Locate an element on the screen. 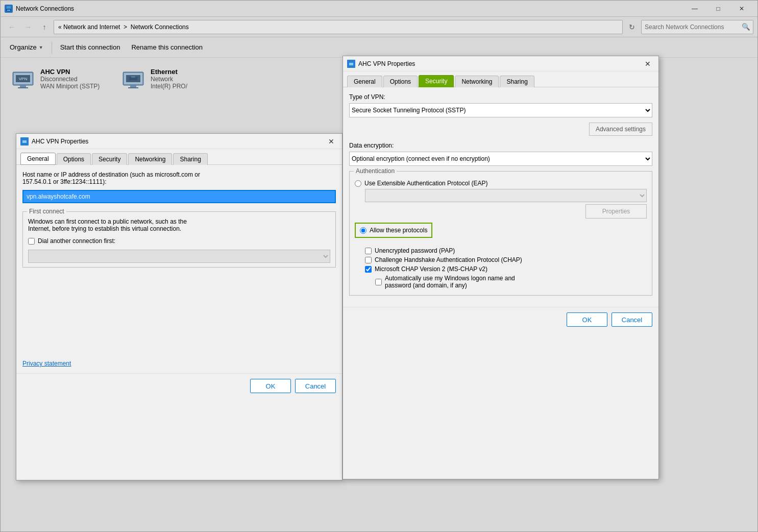 This screenshot has width=758, height=532. properties-btn-row: Properties is located at coordinates (501, 211).